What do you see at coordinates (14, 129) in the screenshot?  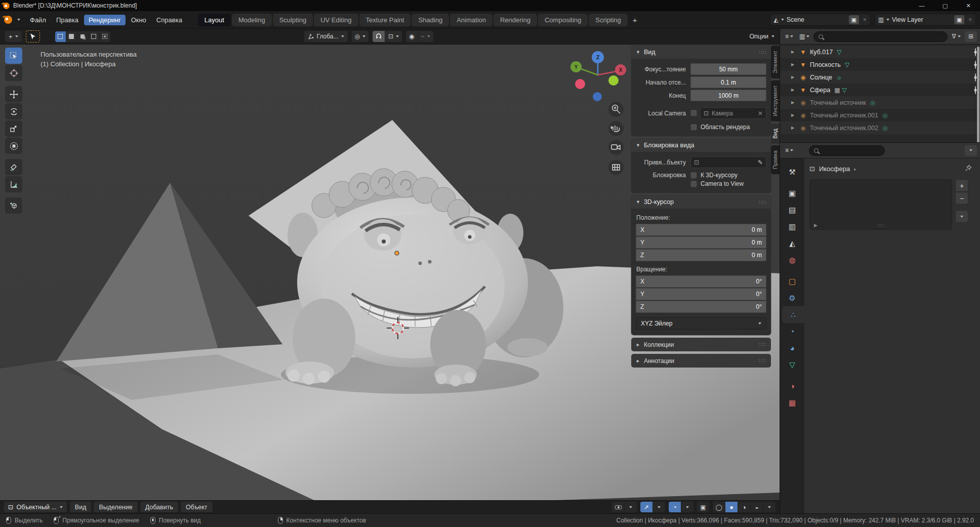 I see `tool-scale` at bounding box center [14, 129].